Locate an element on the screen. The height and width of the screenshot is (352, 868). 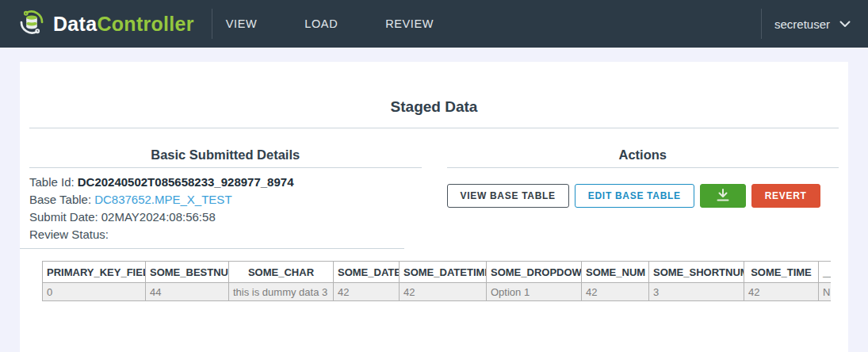
column-header: __ is located at coordinates (825, 273).